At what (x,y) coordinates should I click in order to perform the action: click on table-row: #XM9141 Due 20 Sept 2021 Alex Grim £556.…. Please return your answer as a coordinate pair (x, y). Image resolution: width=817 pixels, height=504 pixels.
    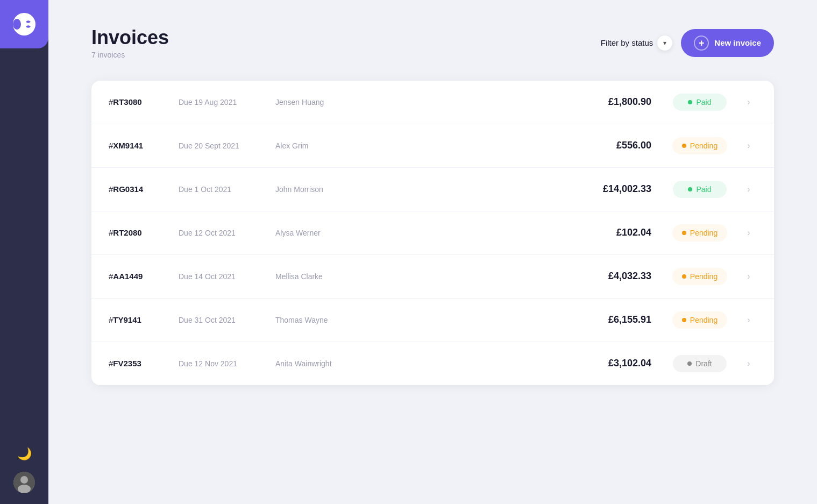
    Looking at the image, I should click on (432, 146).